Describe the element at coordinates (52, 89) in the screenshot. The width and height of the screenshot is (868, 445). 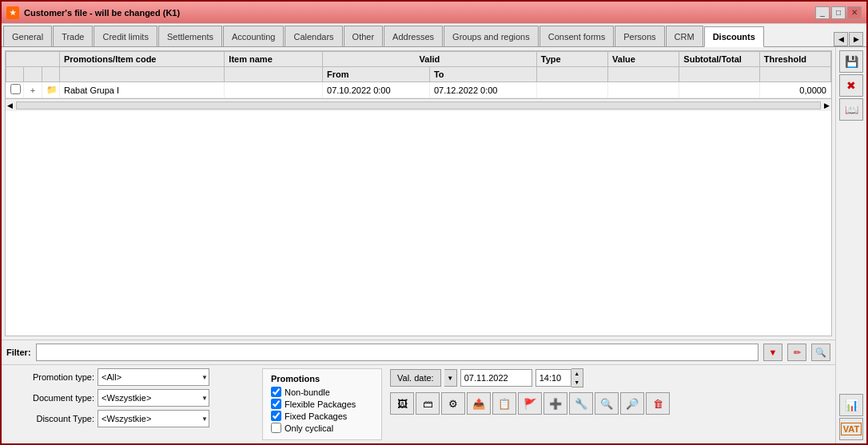
I see `folder-icon: 📁` at that location.